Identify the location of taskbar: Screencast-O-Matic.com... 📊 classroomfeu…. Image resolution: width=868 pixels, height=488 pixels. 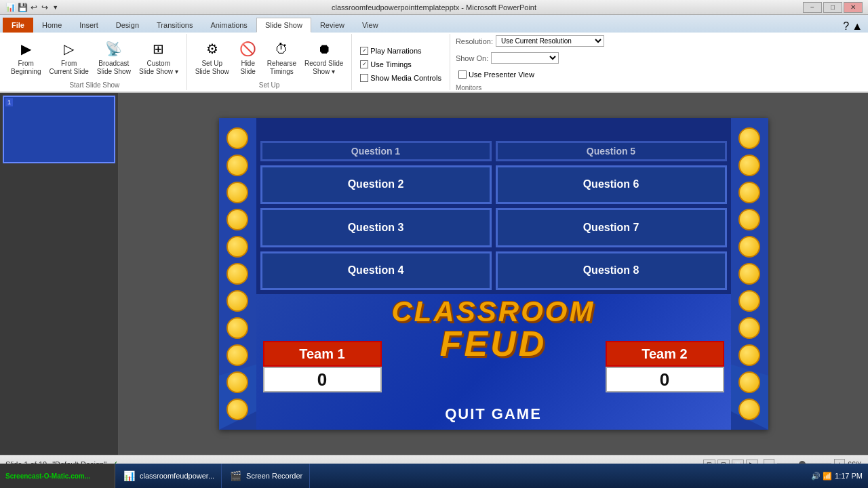
(434, 476).